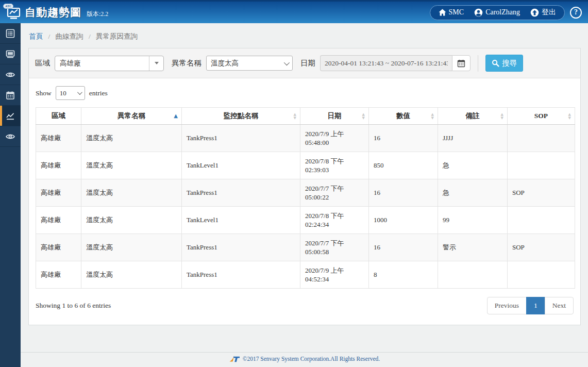  I want to click on date-range-input, so click(386, 63).